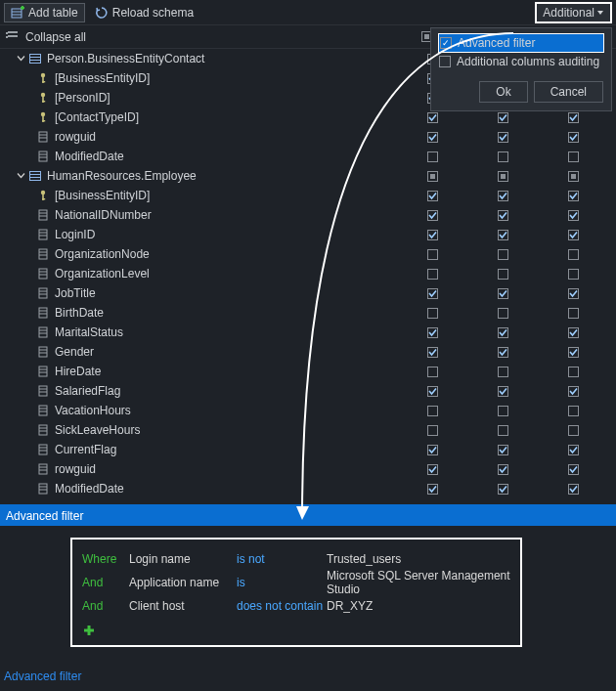 This screenshot has height=691, width=616. Describe the element at coordinates (43, 676) in the screenshot. I see `advanced-filter-link: Advanced filter` at that location.